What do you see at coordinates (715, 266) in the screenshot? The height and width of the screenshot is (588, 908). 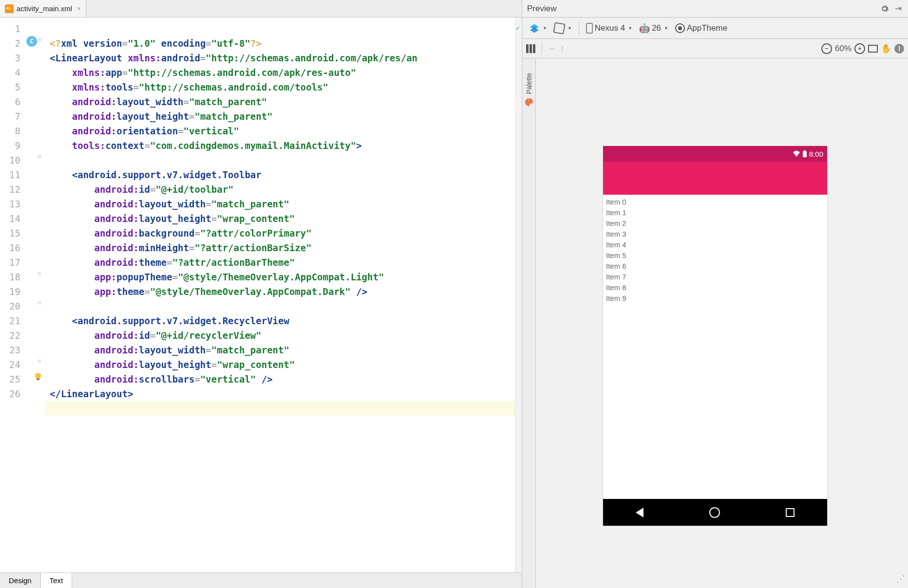 I see `list-item: Item 6` at bounding box center [715, 266].